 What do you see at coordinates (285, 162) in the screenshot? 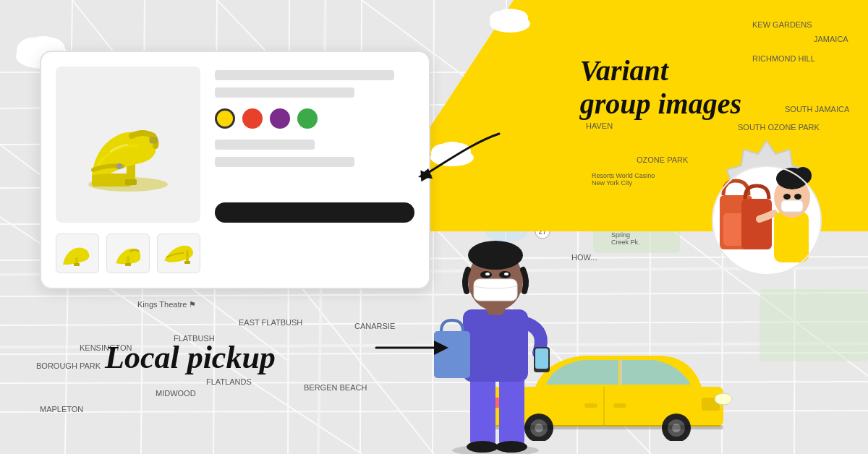
I see `product-size-skeleton` at bounding box center [285, 162].